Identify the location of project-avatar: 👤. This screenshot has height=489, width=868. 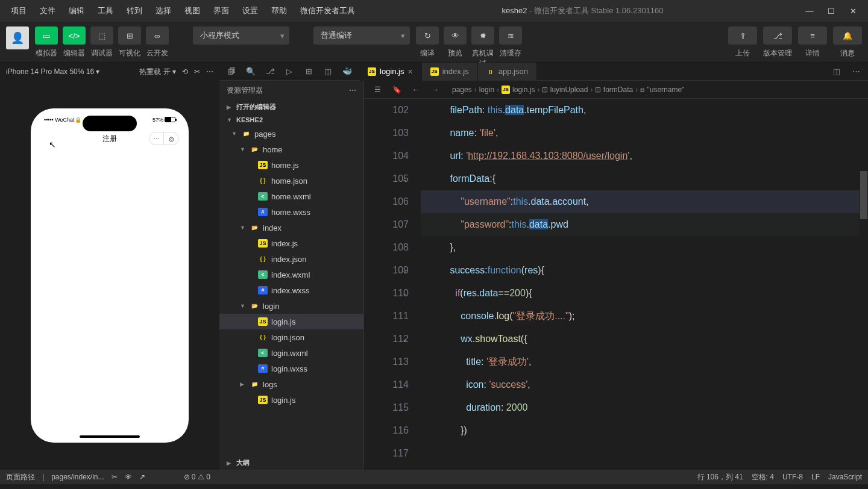
(17, 38).